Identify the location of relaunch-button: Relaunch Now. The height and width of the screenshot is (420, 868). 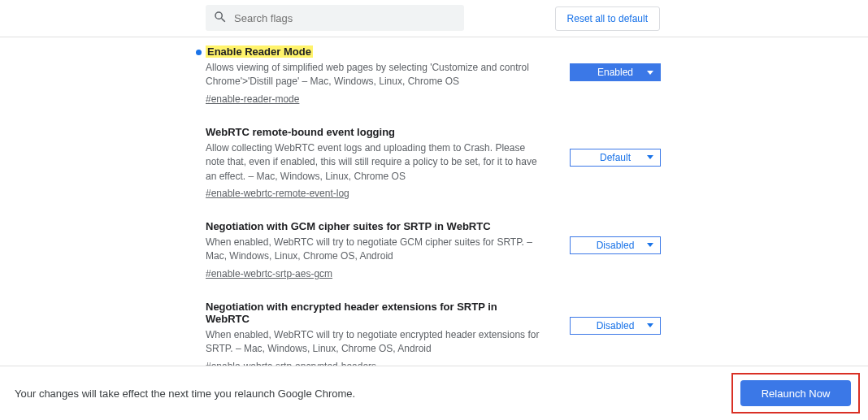
(796, 393).